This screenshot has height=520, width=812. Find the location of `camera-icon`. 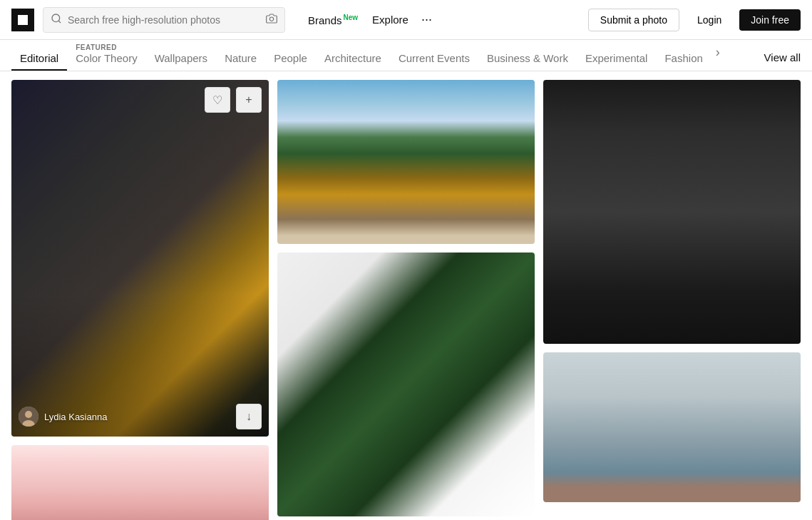

camera-icon is located at coordinates (272, 20).